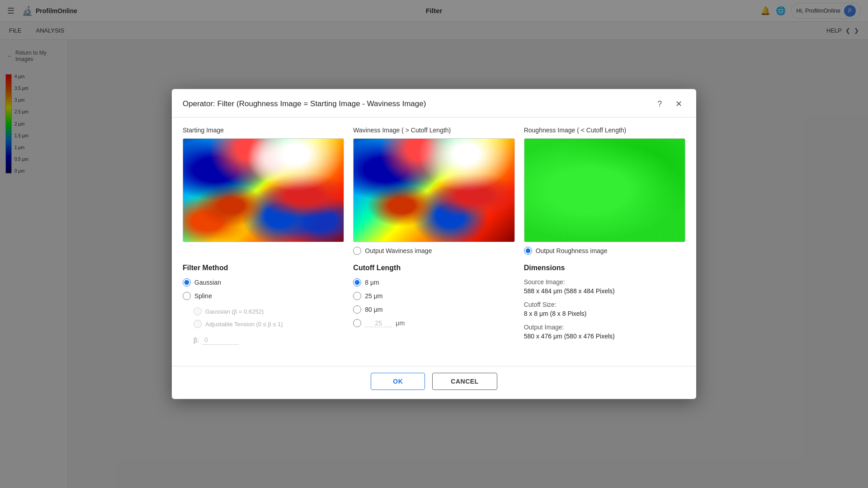 This screenshot has height=488, width=868. I want to click on waviness-image-preview, so click(434, 190).